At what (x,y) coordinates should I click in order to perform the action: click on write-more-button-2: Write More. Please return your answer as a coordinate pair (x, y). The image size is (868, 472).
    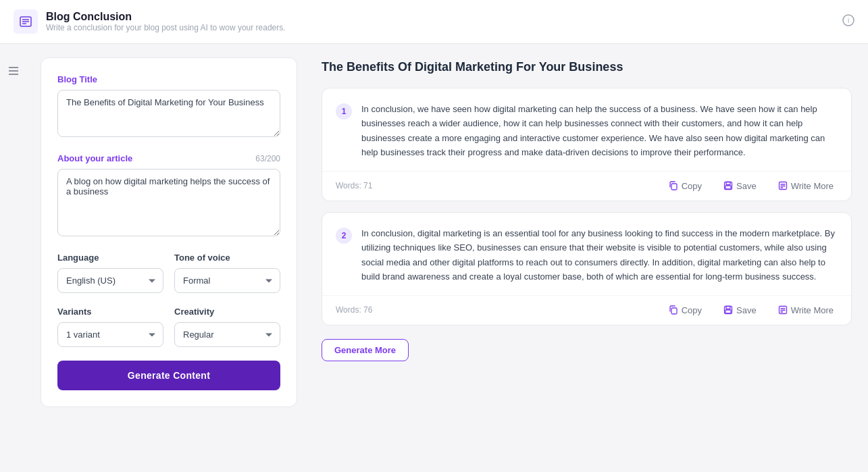
    Looking at the image, I should click on (806, 311).